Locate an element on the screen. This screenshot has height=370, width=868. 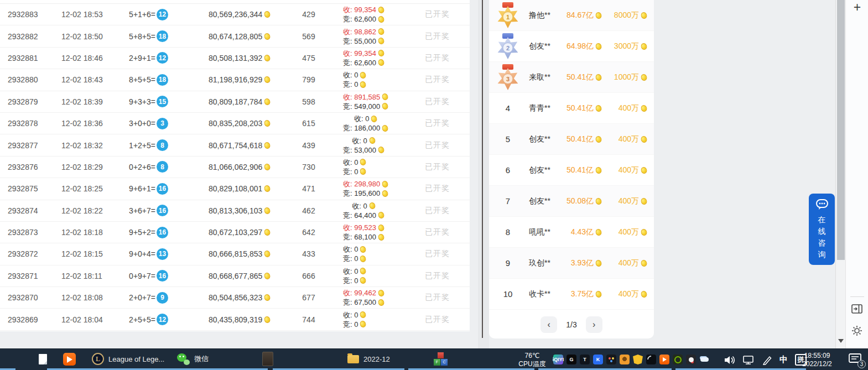
orange-game-tray-icon is located at coordinates (625, 359).